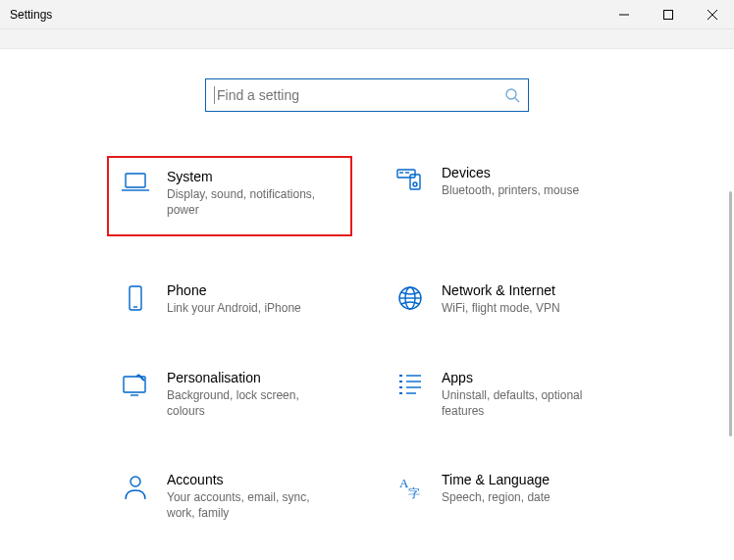 This screenshot has width=734, height=560. What do you see at coordinates (367, 15) in the screenshot?
I see `titlebar: Settings` at bounding box center [367, 15].